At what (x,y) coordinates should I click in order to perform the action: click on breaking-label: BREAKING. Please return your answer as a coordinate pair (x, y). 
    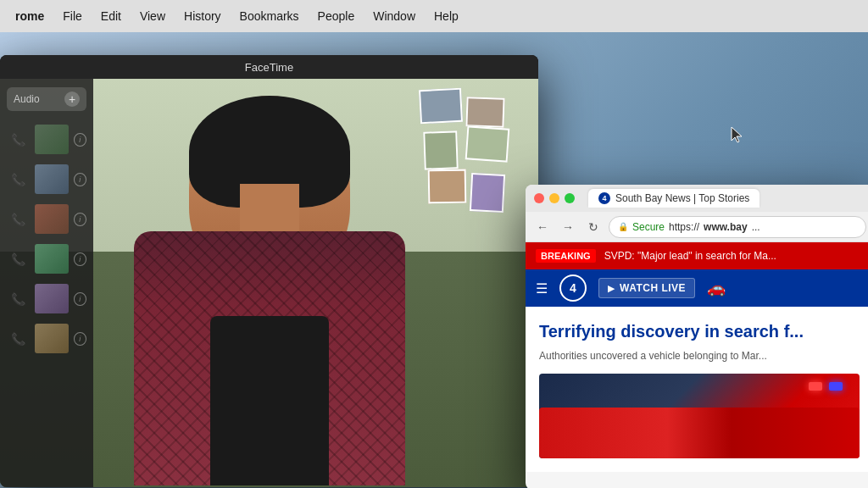
    Looking at the image, I should click on (566, 256).